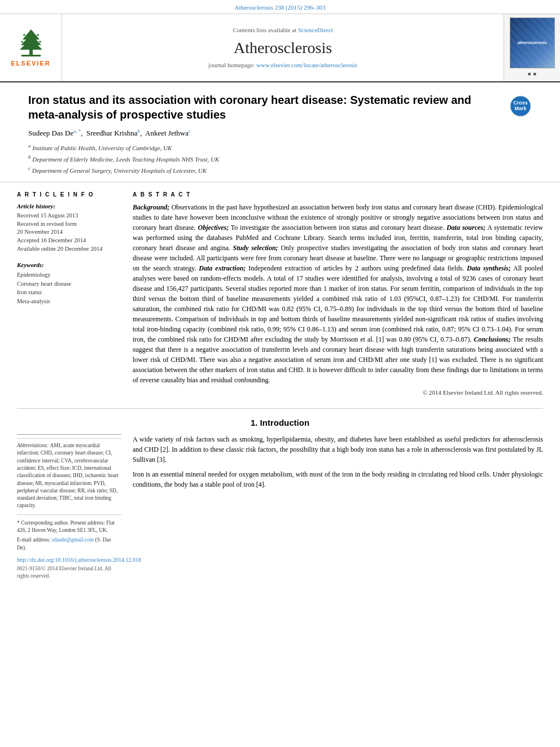 The height and width of the screenshot is (747, 560). What do you see at coordinates (280, 422) in the screenshot?
I see `intro-section-title: 1. Introduction` at bounding box center [280, 422].